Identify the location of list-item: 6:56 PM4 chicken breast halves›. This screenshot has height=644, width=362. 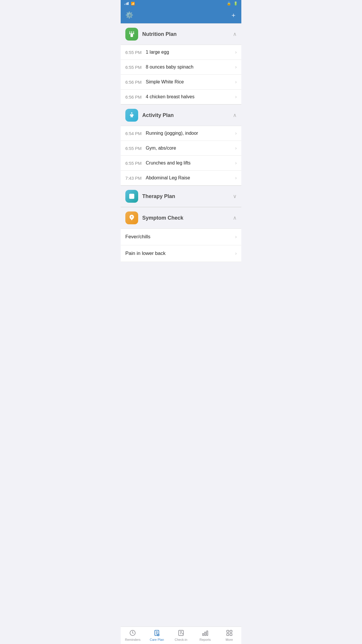
(181, 97).